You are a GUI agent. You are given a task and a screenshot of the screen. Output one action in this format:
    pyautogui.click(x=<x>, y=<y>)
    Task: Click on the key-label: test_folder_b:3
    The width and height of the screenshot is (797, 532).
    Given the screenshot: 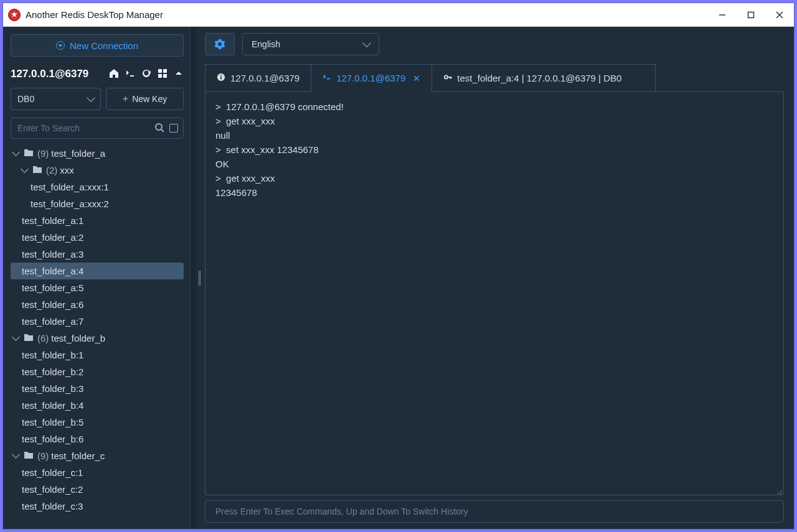 What is the action you would take?
    pyautogui.click(x=52, y=388)
    